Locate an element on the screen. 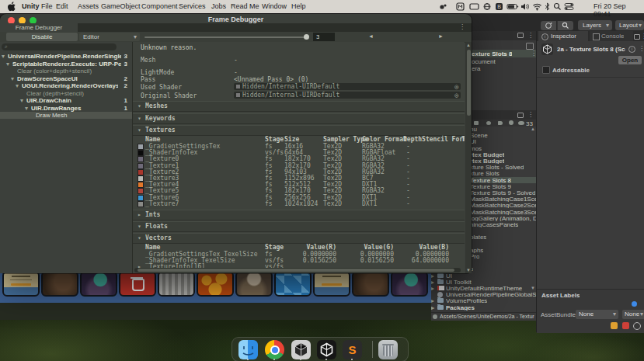 This screenshot has height=361, width=644. texture-row: _Texture0fs182x170Tex2DRGBA32- is located at coordinates (298, 158).